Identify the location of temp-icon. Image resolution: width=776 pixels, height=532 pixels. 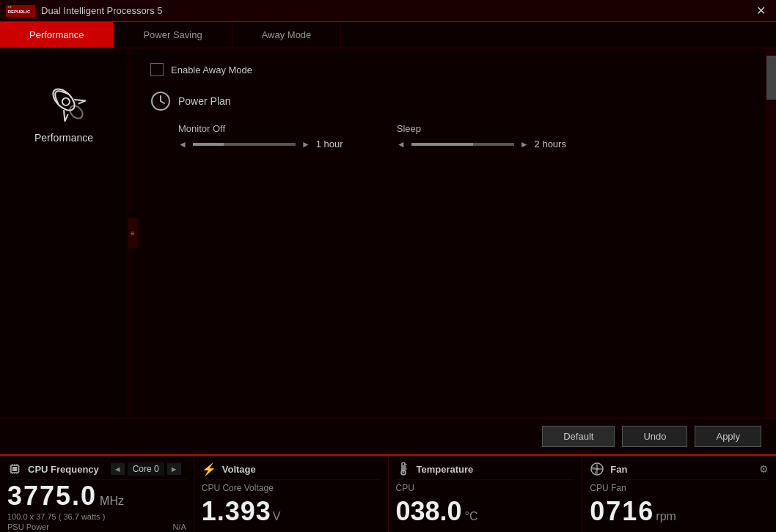
(403, 469).